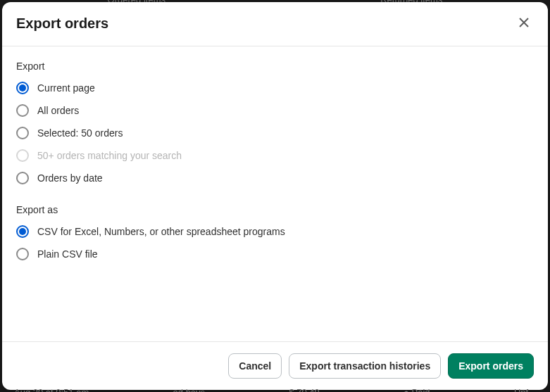 This screenshot has height=392, width=550. Describe the element at coordinates (80, 133) in the screenshot. I see `radio-label: Selected: 50 orders` at that location.